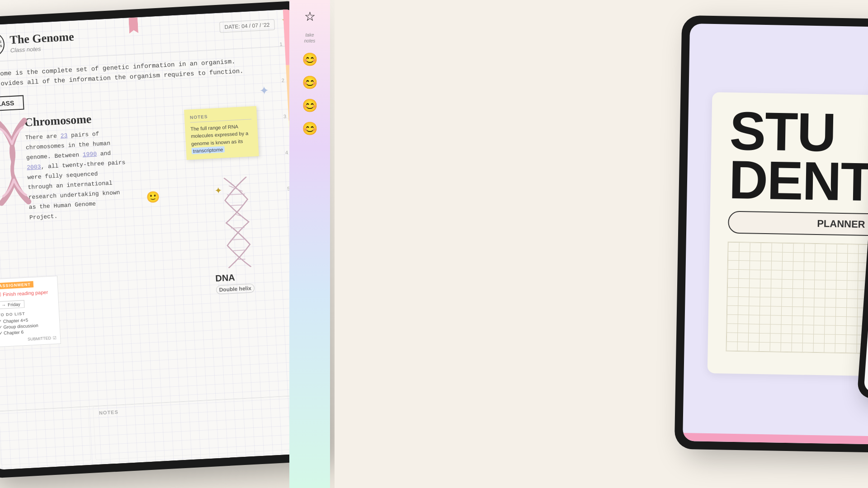 The image size is (868, 488). I want to click on sticker-strip: ☆ takenotes 😊 😊 😊 😊, so click(310, 244).